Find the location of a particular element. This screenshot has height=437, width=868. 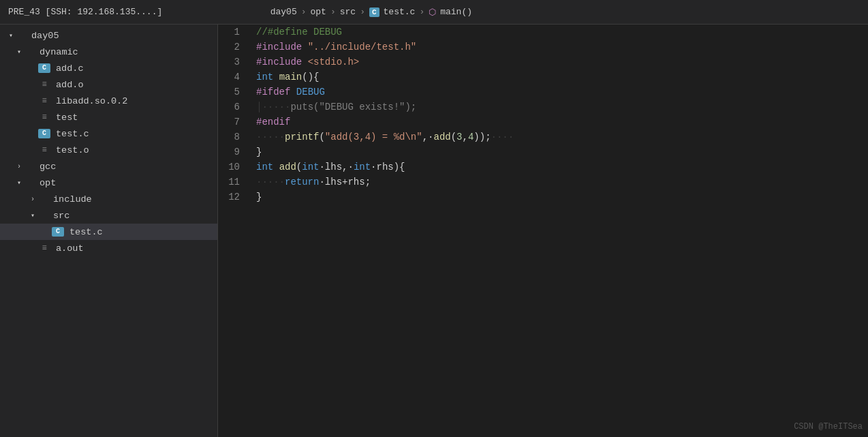

sidebar-label-testo: test.o is located at coordinates (72, 150).